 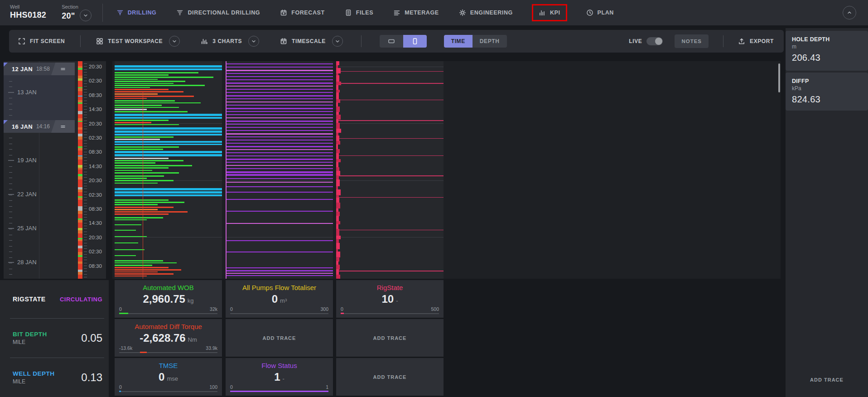 I want to click on portrait-icon, so click(x=415, y=41).